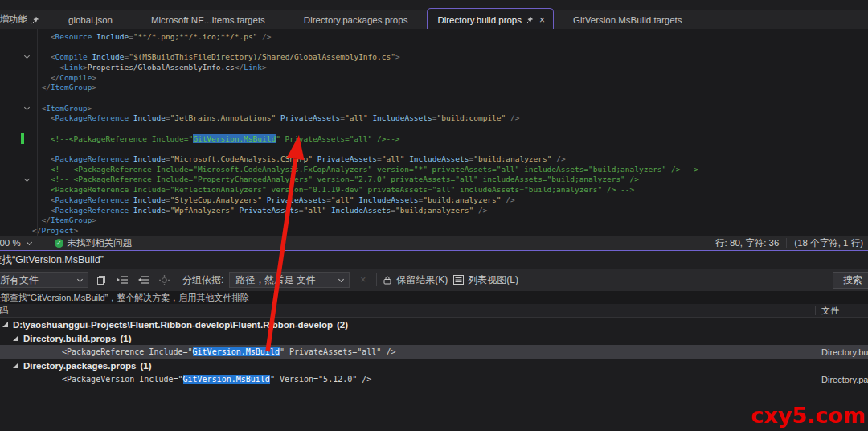  I want to click on search-panel-title-row: 查找“GitVersion.MsBuild”, so click(434, 260).